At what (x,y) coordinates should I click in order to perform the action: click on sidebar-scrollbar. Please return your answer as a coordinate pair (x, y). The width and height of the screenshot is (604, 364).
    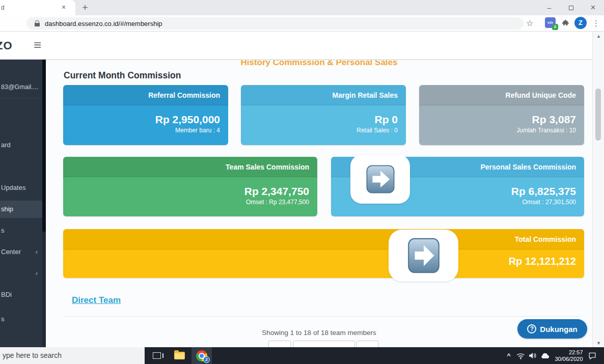
    Looking at the image, I should click on (44, 204).